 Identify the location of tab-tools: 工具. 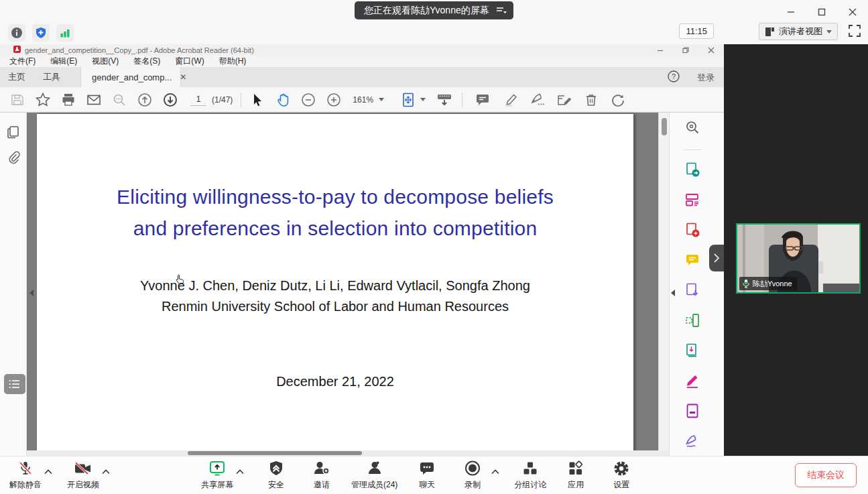
(52, 77).